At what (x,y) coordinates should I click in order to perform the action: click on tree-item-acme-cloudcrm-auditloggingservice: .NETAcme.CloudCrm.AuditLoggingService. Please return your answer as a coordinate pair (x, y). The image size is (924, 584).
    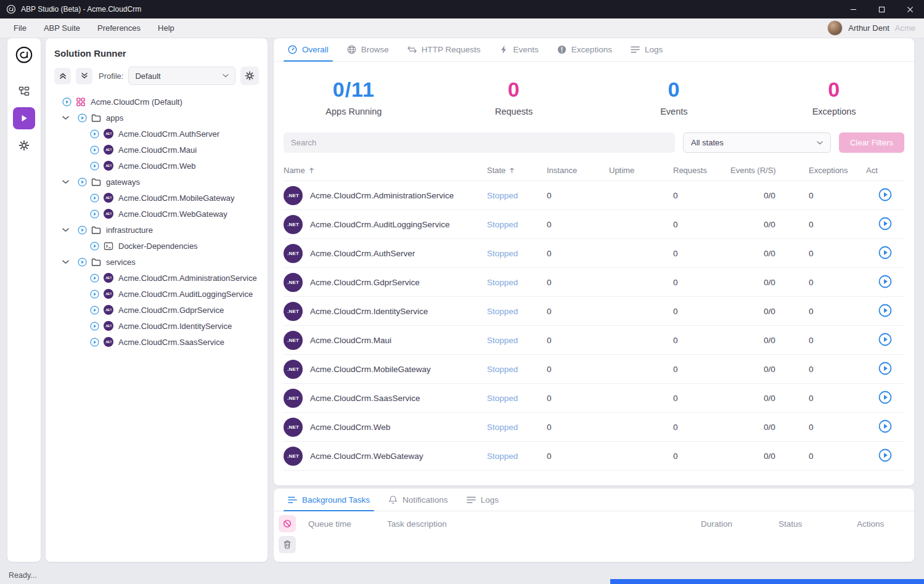
    Looking at the image, I should click on (157, 294).